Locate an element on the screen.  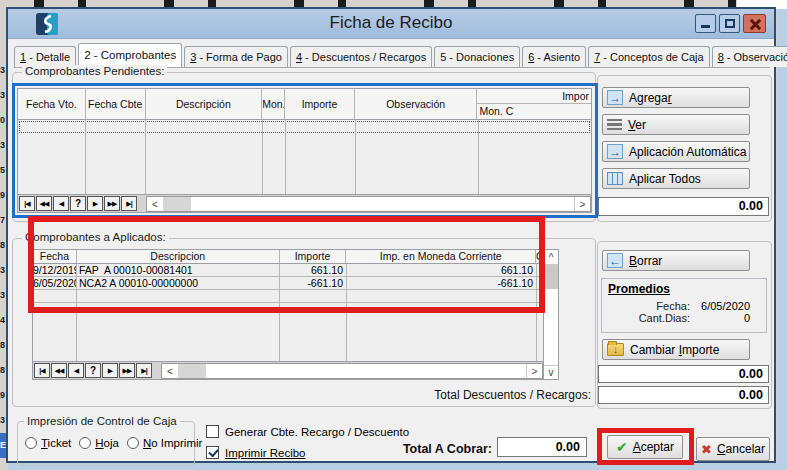
aplicar-todos-button: Aplicar Todos is located at coordinates (676, 178).